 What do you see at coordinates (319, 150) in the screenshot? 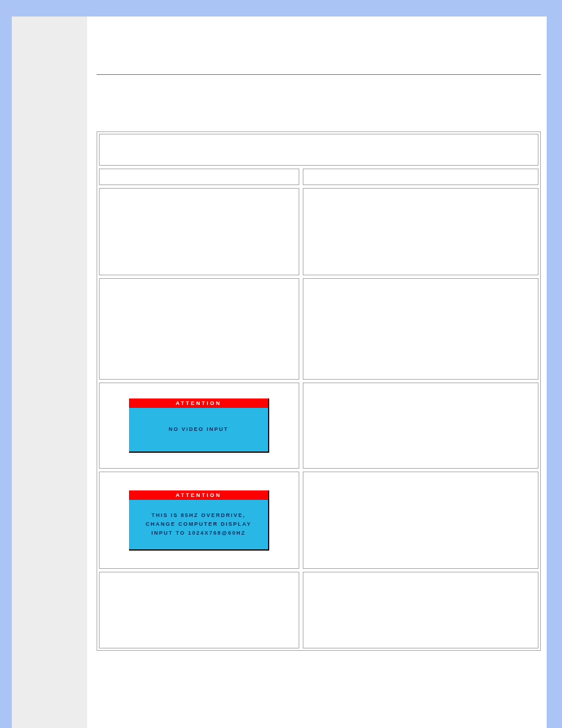
I see `table-header-row` at bounding box center [319, 150].